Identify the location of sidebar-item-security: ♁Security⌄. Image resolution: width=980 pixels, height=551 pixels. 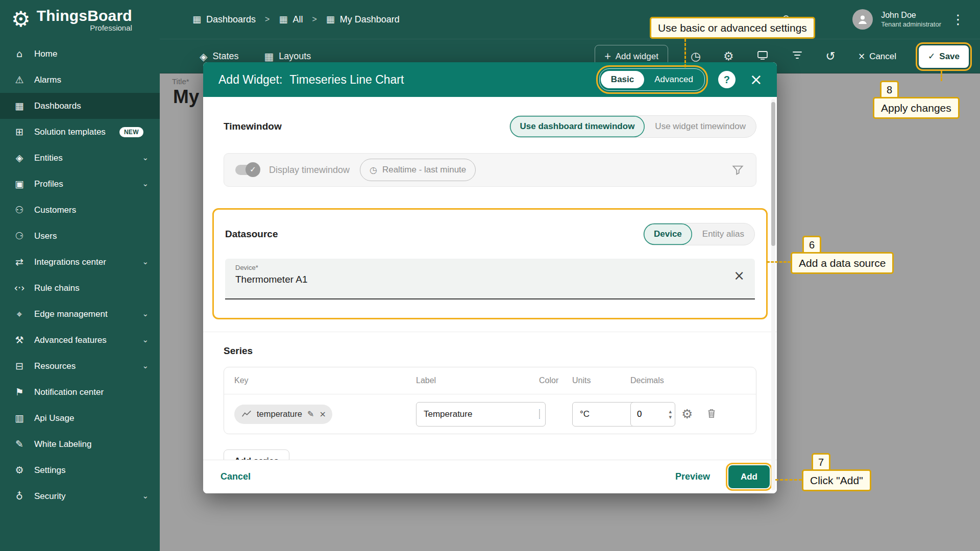
(80, 496).